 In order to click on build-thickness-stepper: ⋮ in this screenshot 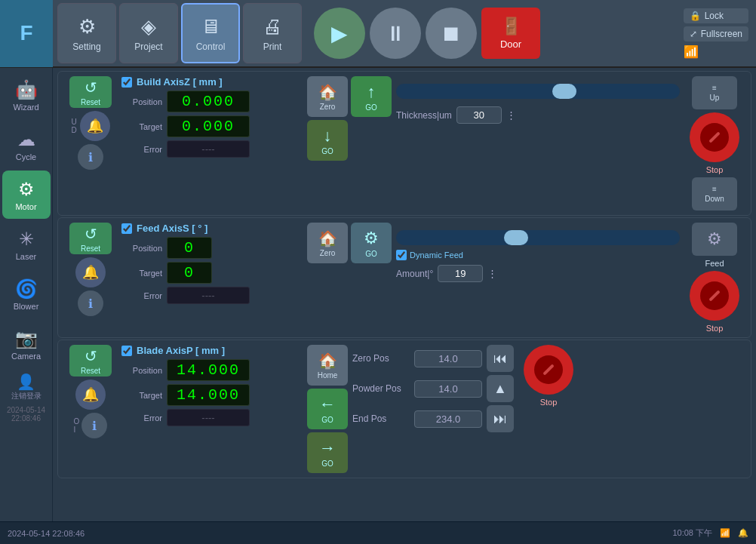, I will do `click(512, 115)`.